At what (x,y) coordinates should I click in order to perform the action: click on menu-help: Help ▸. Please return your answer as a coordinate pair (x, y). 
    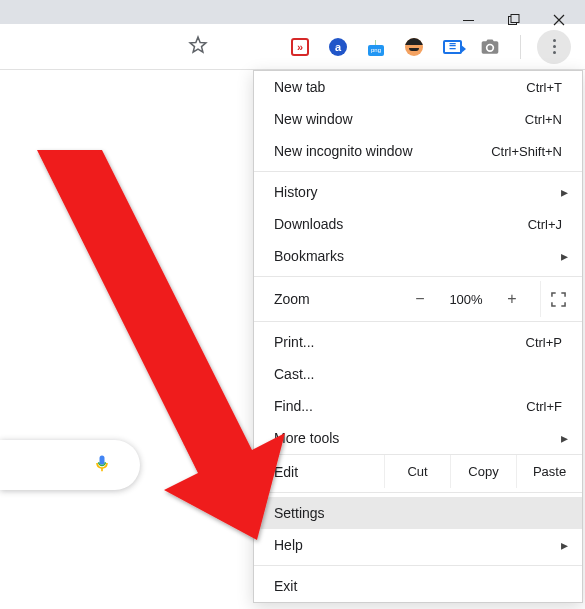
    Looking at the image, I should click on (418, 545).